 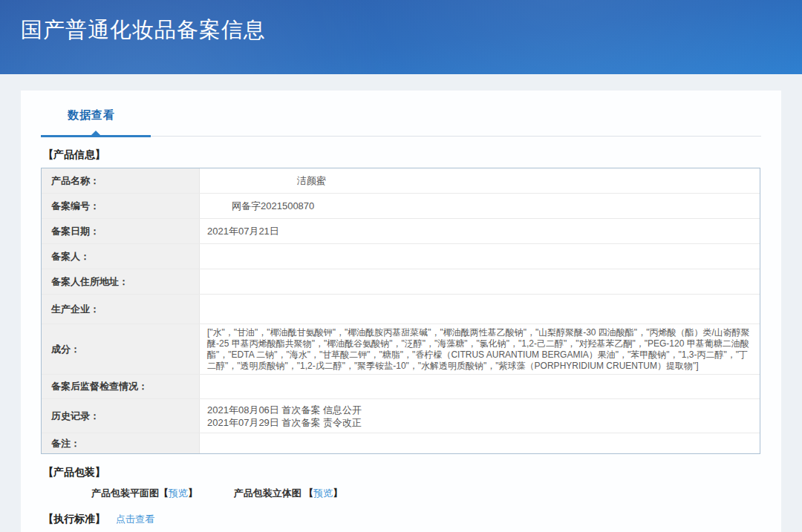 I want to click on row-label: 生产企业：, so click(x=120, y=309).